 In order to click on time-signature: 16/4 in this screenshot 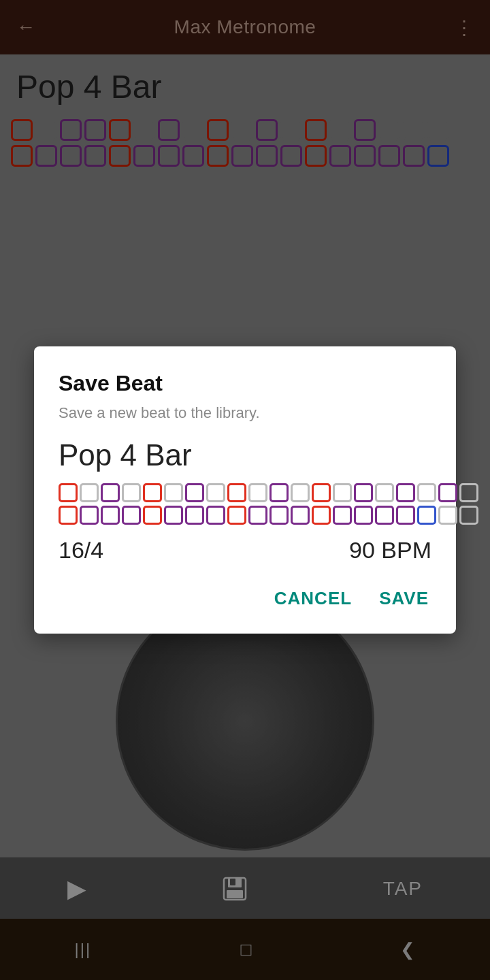, I will do `click(81, 550)`.